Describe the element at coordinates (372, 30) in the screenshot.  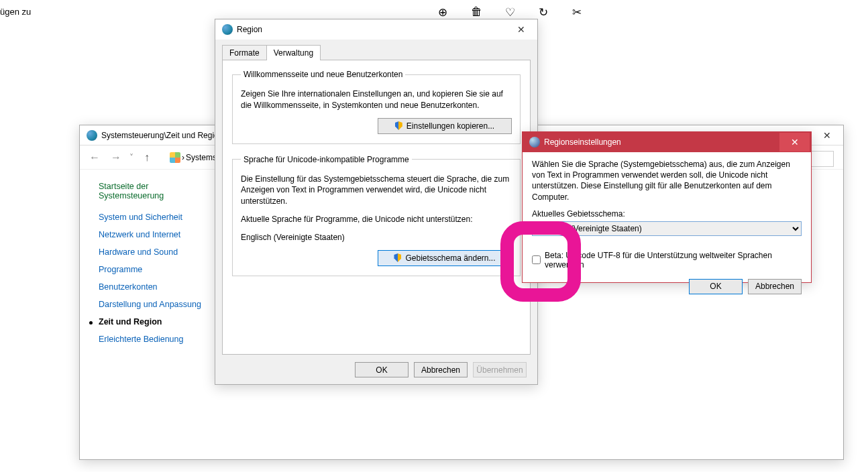
I see `region-title: Region` at that location.